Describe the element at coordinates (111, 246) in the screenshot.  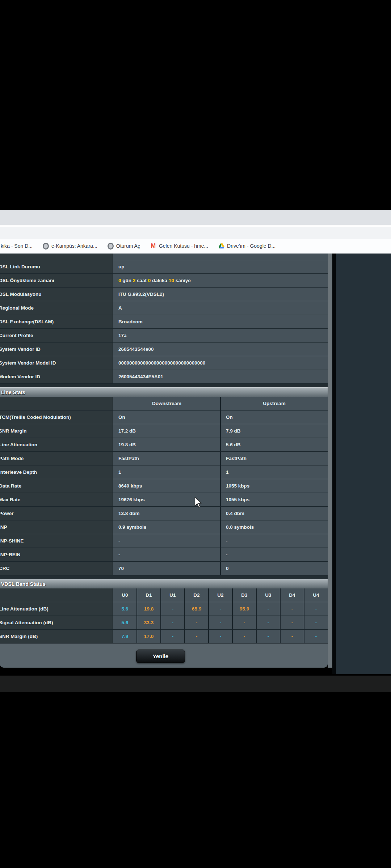
I see `globe-favicon-icon` at that location.